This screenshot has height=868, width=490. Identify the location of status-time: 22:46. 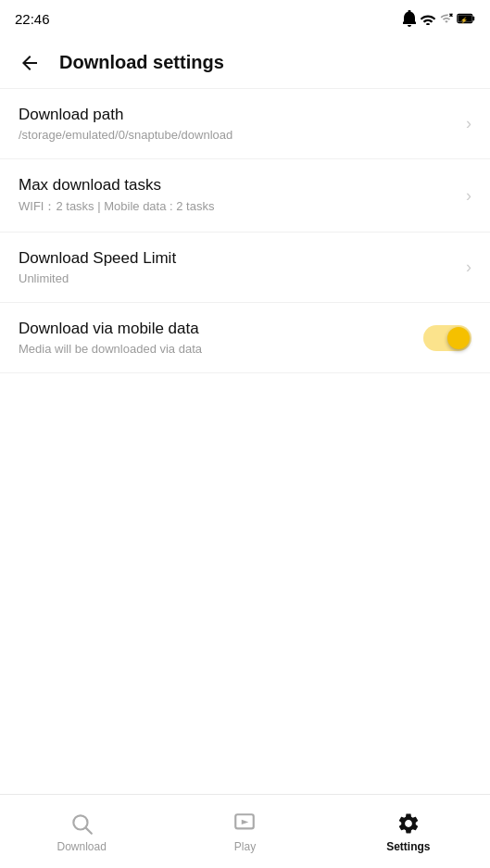
(32, 19).